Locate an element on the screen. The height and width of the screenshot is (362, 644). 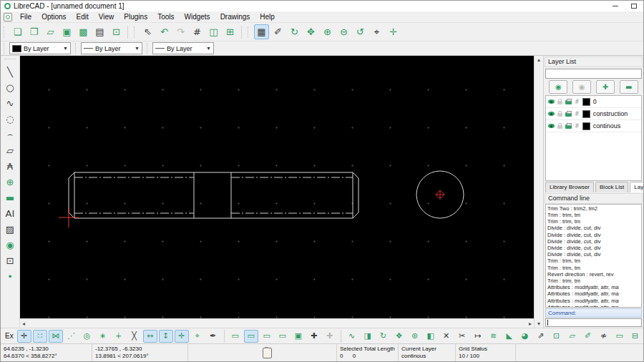
maximize-button is located at coordinates (634, 6).